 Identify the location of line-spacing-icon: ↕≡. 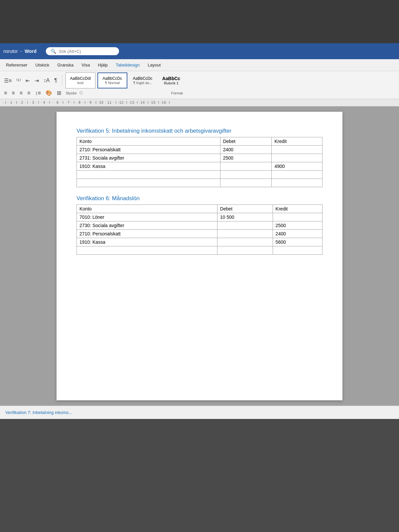
(38, 93).